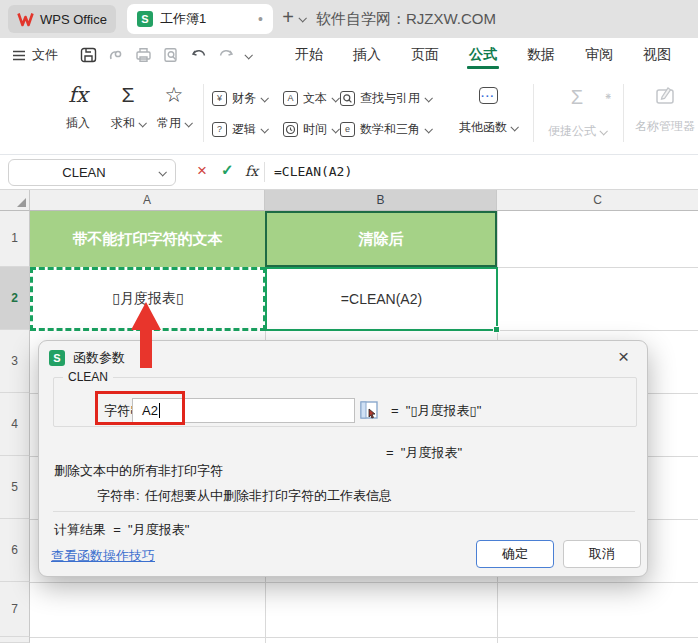 Image resolution: width=698 pixels, height=643 pixels. What do you see at coordinates (349, 114) in the screenshot?
I see `ribbon: fx 插入 Σ 求和 ☆ 常用 ¥ 财务 ? 逻辑 A 文本 时间` at bounding box center [349, 114].